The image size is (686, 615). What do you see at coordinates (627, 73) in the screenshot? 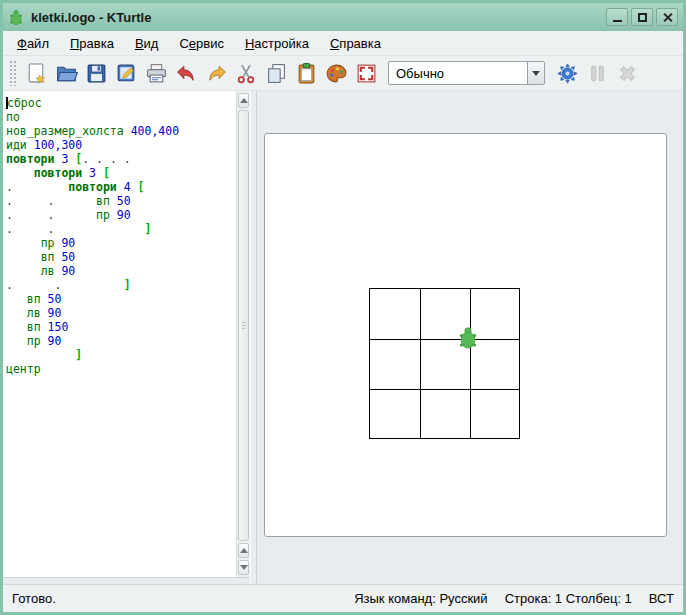
I see `stop-button` at bounding box center [627, 73].